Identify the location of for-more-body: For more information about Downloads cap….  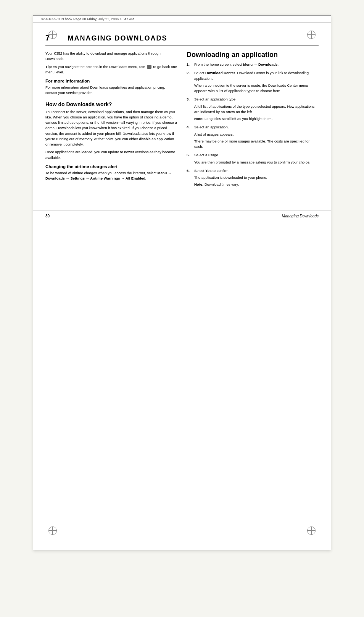
(111, 90).